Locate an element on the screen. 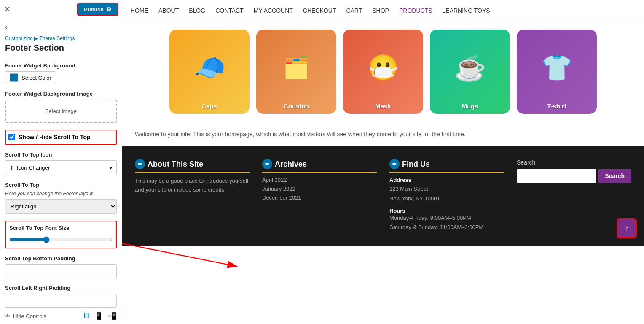 This screenshot has height=324, width=644. show-hide-scroll-top-label: Show / Hide Scroll To Top is located at coordinates (55, 137).